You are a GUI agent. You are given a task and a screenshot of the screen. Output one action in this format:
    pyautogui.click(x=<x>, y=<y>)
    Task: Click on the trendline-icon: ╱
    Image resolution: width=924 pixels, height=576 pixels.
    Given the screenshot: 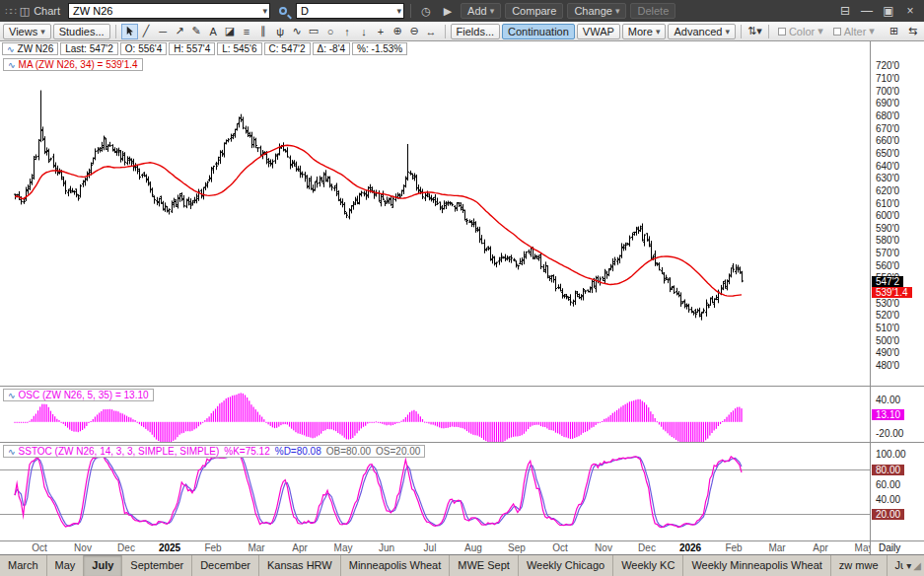 What is the action you would take?
    pyautogui.click(x=146, y=32)
    